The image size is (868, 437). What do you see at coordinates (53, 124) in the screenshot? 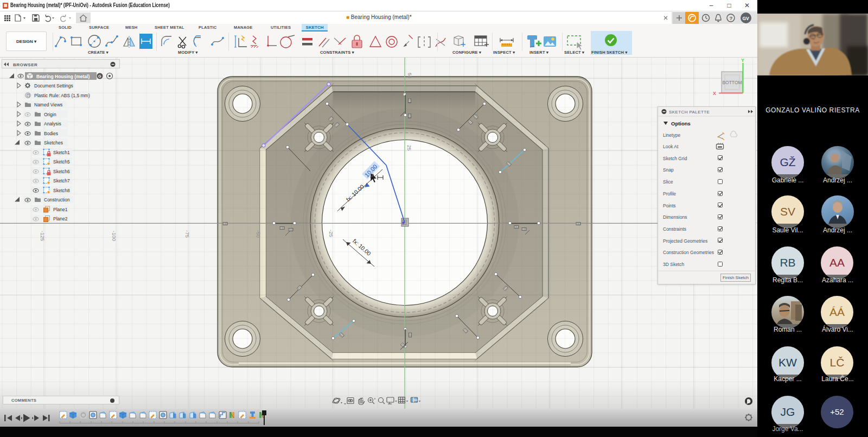
I see `svg-text: Analysis` at bounding box center [53, 124].